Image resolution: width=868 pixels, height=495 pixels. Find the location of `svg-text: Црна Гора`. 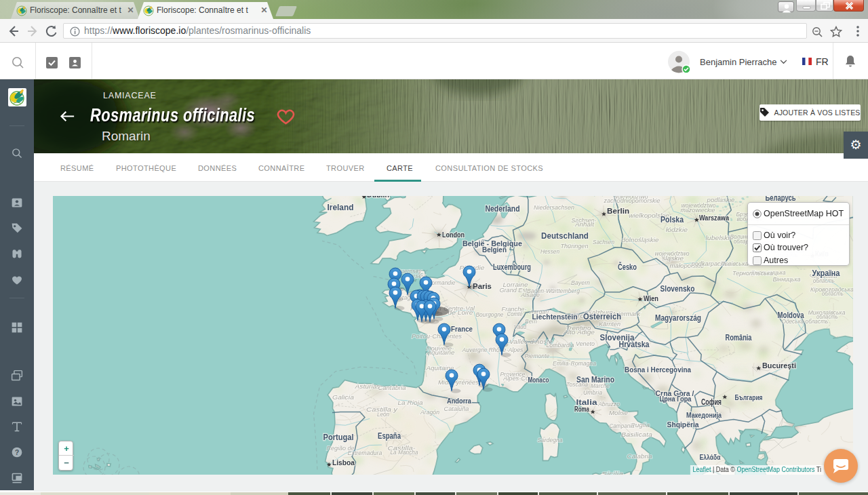

svg-text: Црна Гора is located at coordinates (676, 399).